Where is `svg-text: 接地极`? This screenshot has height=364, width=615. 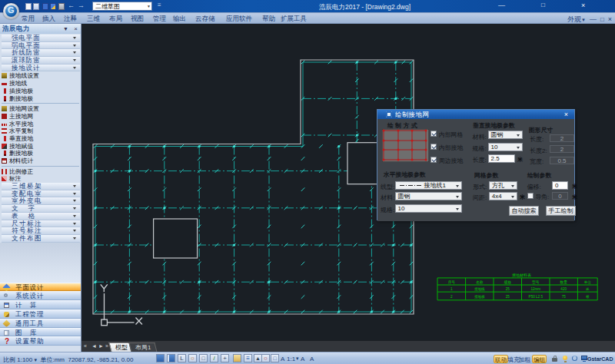
svg-text: 接地极 is located at coordinates (480, 296).